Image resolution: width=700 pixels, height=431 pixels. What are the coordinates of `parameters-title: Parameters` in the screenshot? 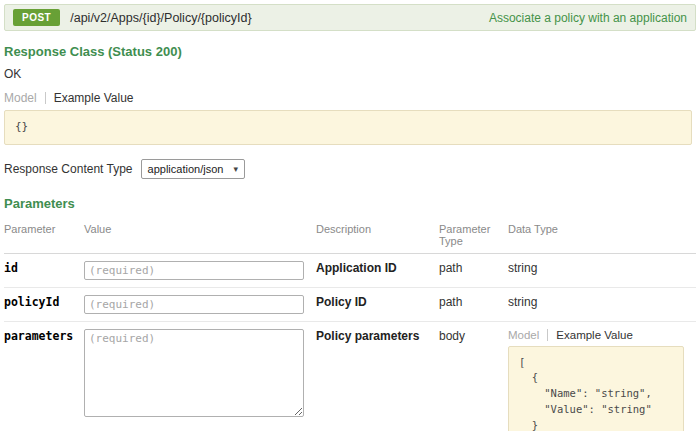 It's located at (350, 204).